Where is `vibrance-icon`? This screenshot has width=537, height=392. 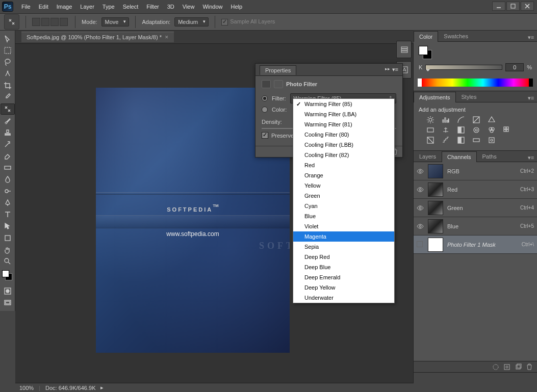
vibrance-icon is located at coordinates (492, 120).